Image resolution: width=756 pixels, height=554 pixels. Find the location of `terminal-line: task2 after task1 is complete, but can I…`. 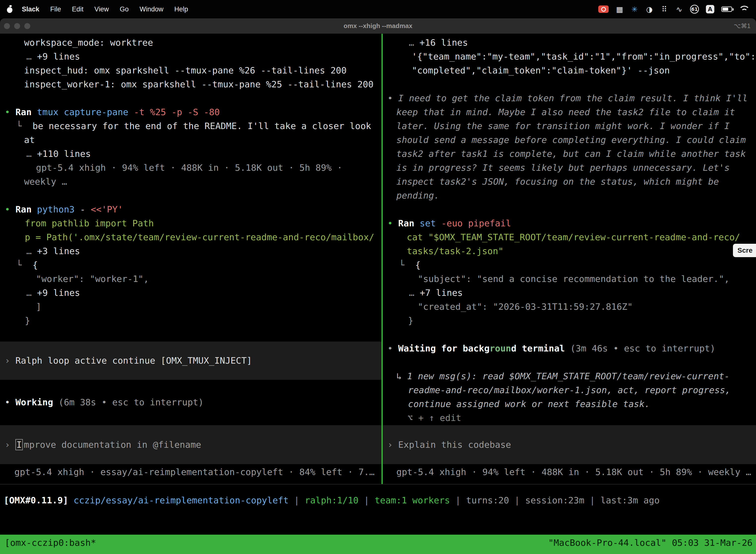

terminal-line: task2 after task1 is complete, but can I… is located at coordinates (569, 154).